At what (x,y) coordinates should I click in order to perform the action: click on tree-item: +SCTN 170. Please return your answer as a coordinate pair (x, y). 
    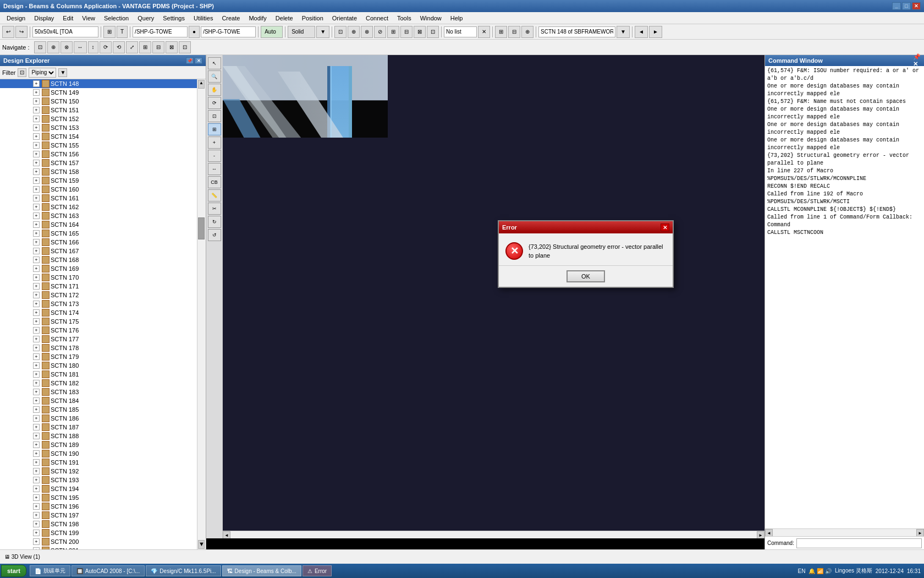
    Looking at the image, I should click on (98, 277).